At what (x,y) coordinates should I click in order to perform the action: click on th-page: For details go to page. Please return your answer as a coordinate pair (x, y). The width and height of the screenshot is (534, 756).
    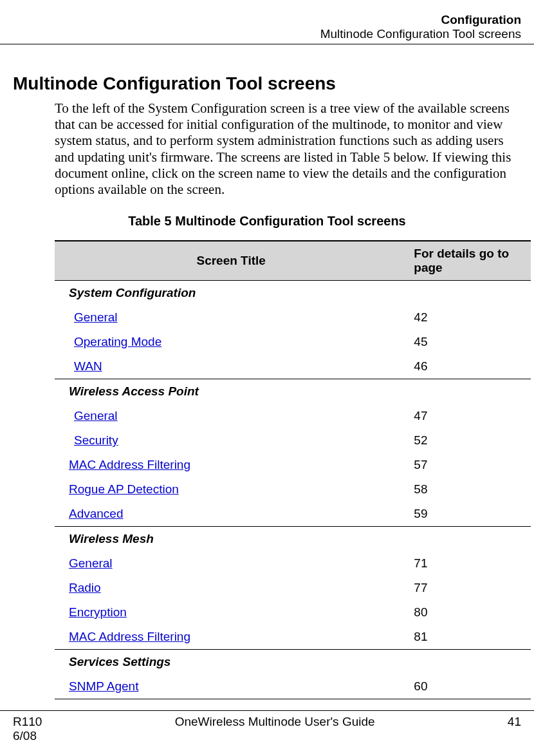
    Looking at the image, I should click on (469, 261).